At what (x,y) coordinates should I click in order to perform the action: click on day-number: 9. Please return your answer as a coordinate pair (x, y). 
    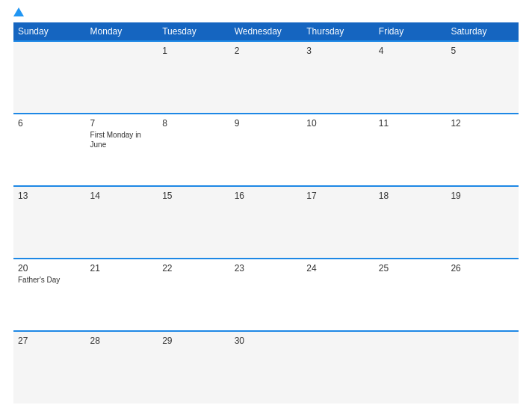
    Looking at the image, I should click on (266, 123).